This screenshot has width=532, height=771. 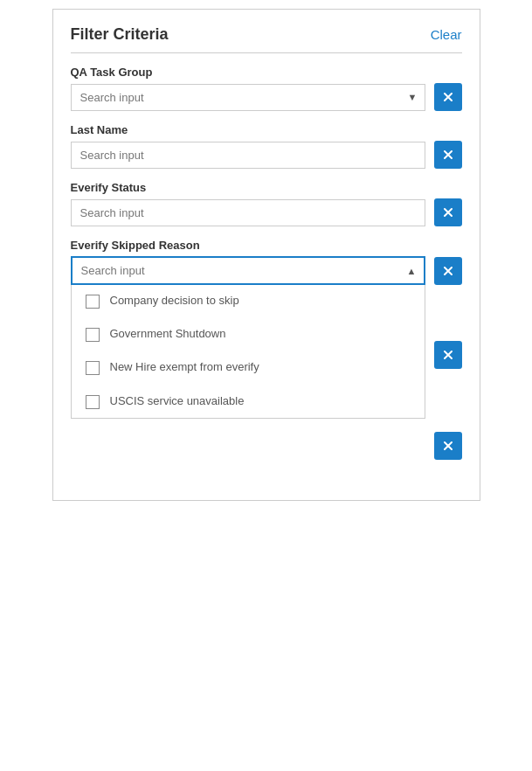 What do you see at coordinates (248, 401) in the screenshot?
I see `list-item: USCIS service unavailable` at bounding box center [248, 401].